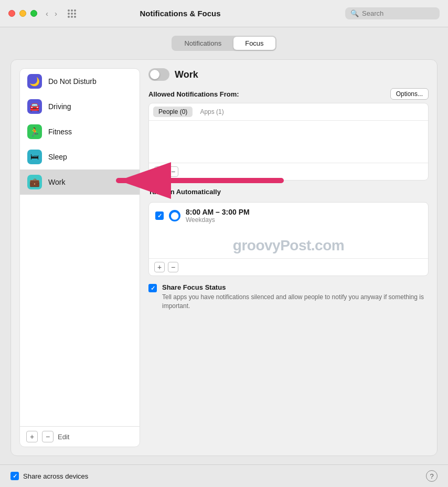  What do you see at coordinates (393, 14) in the screenshot?
I see `search-input` at bounding box center [393, 14].